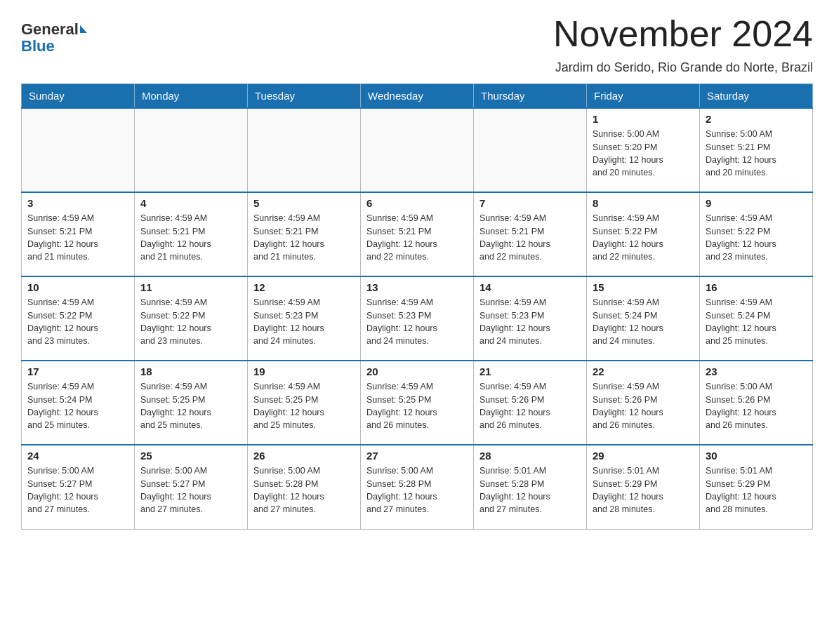  I want to click on calendar-cell: 6Sunrise: 4:59 AM Sunset: 5:21 PM Daylig…, so click(417, 234).